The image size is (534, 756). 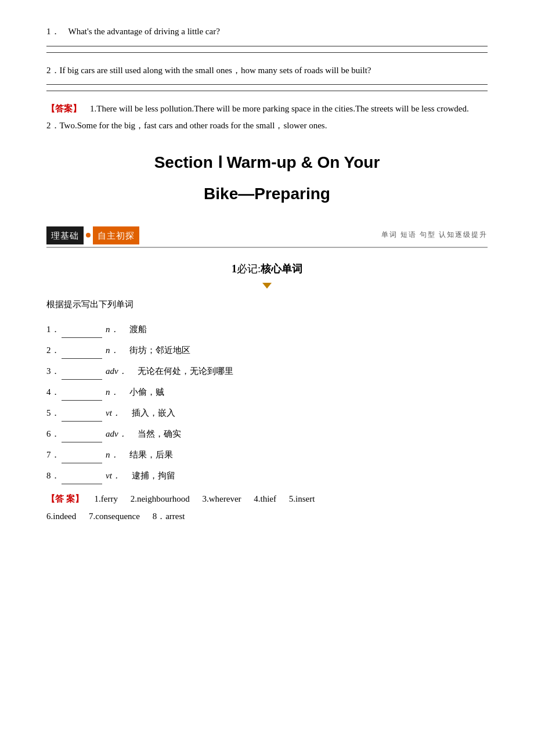 What do you see at coordinates (153, 476) in the screenshot?
I see `vocab-meaning-8: 逮捕，拘留` at bounding box center [153, 476].